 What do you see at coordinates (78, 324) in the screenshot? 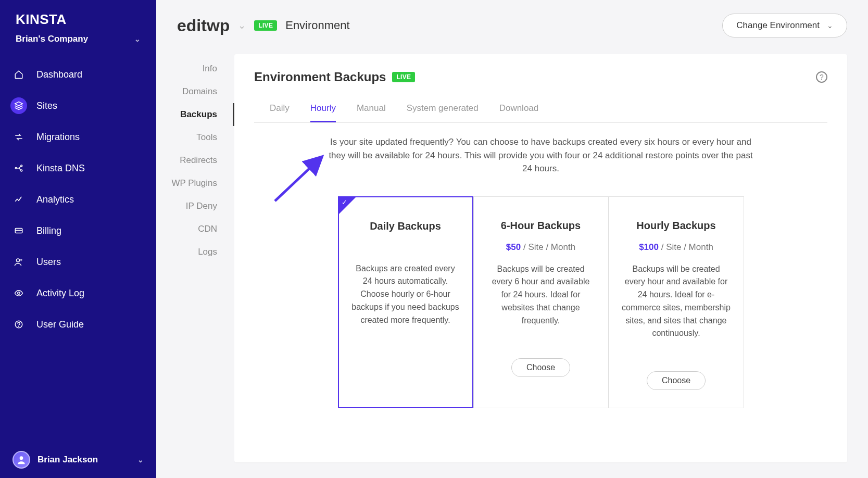
I see `nav-guide: User Guide` at bounding box center [78, 324].